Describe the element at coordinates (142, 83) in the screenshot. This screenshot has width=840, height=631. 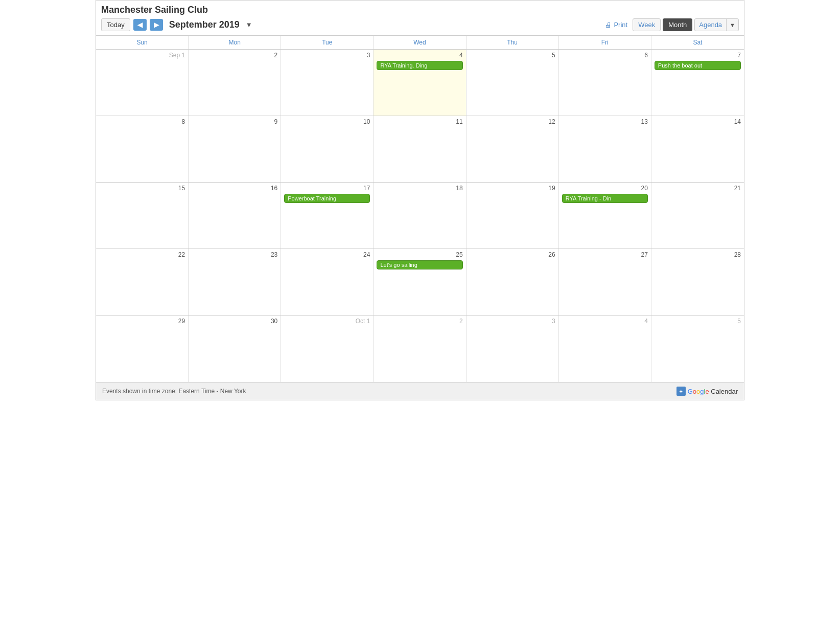
I see `calendar-day-cell: Sep 1` at that location.